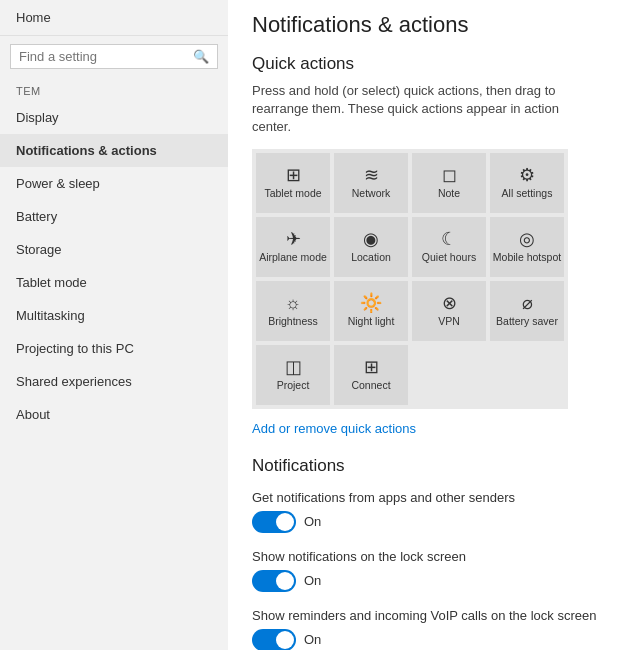 This screenshot has height=650, width=625. Describe the element at coordinates (449, 239) in the screenshot. I see `quiet-hours-icon: ☾` at that location.